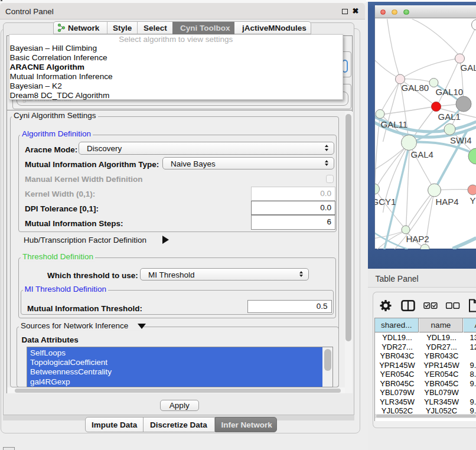 The image size is (476, 450). Describe the element at coordinates (394, 124) in the screenshot. I see `svg-text: GAL11` at that location.